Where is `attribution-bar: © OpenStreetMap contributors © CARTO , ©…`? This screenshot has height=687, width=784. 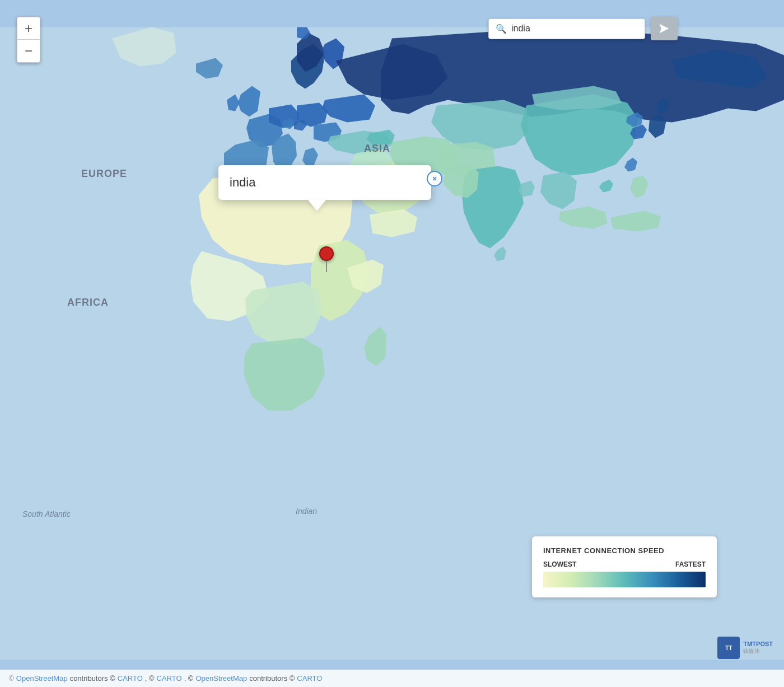 attribution-bar: © OpenStreetMap contributors © CARTO , ©… is located at coordinates (392, 679).